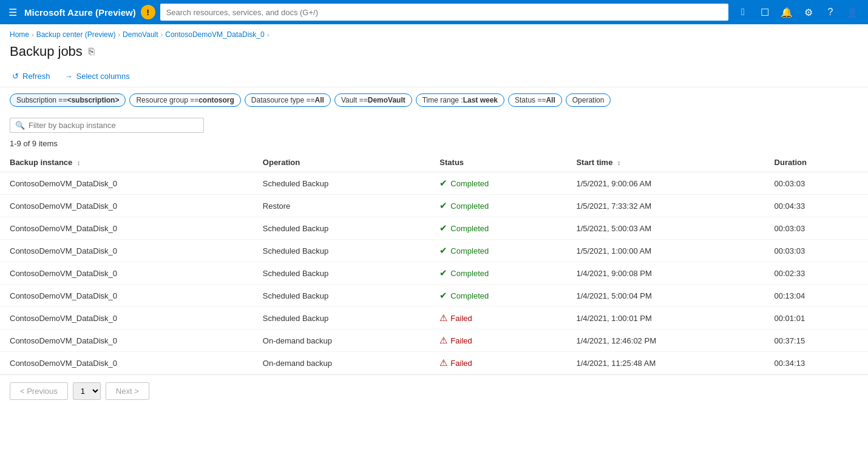 The width and height of the screenshot is (868, 460). What do you see at coordinates (13, 12) in the screenshot?
I see `hamburger-icon: ☰` at bounding box center [13, 12].